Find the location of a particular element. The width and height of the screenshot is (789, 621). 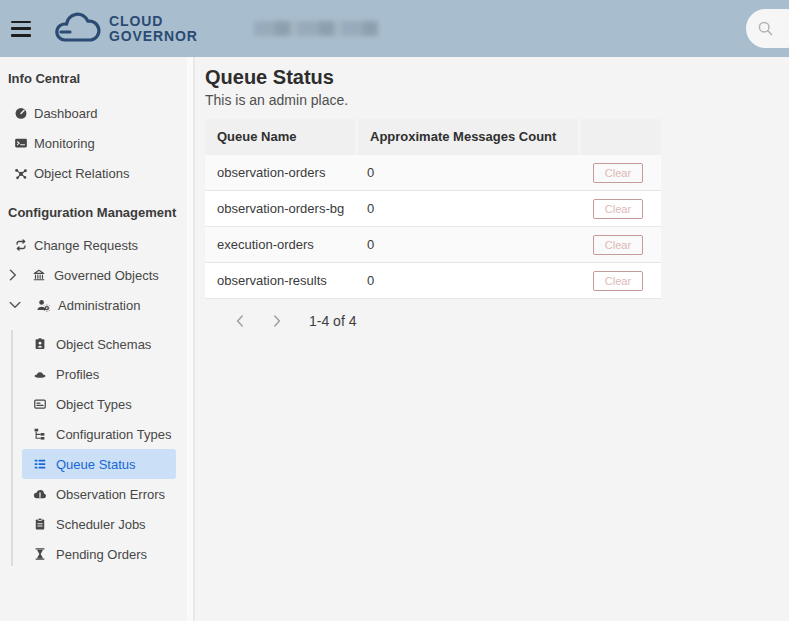

sidebar-item-object-relations: Object Relations is located at coordinates (98, 173).